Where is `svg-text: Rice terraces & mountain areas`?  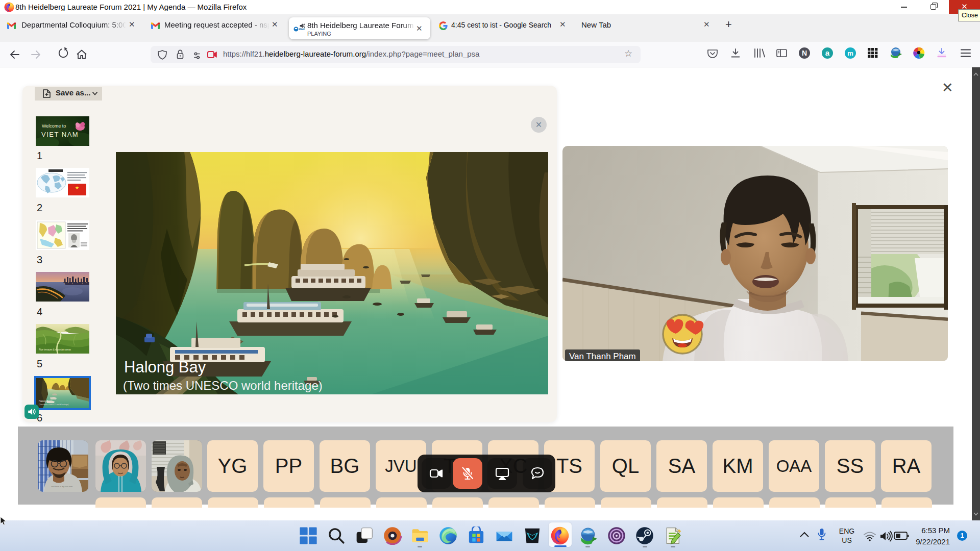 svg-text: Rice terraces & mountain areas is located at coordinates (55, 350).